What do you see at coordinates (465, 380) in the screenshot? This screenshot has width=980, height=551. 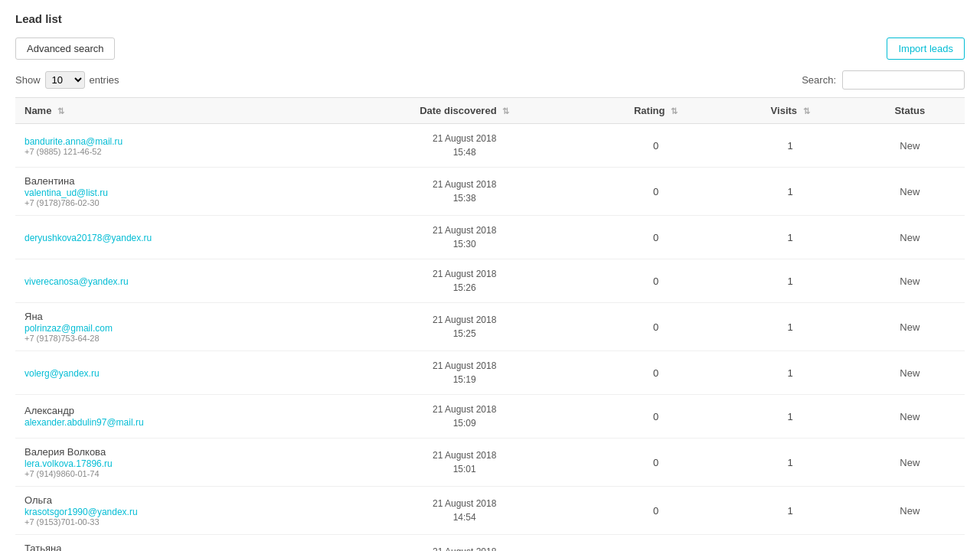 I see `lead-time: 15:19` at bounding box center [465, 380].